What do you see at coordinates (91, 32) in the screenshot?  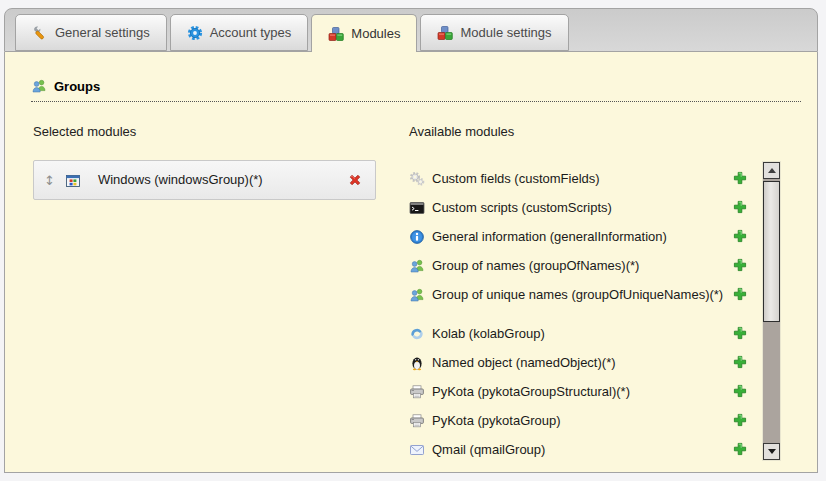 I see `tab-general-settings: General settings` at bounding box center [91, 32].